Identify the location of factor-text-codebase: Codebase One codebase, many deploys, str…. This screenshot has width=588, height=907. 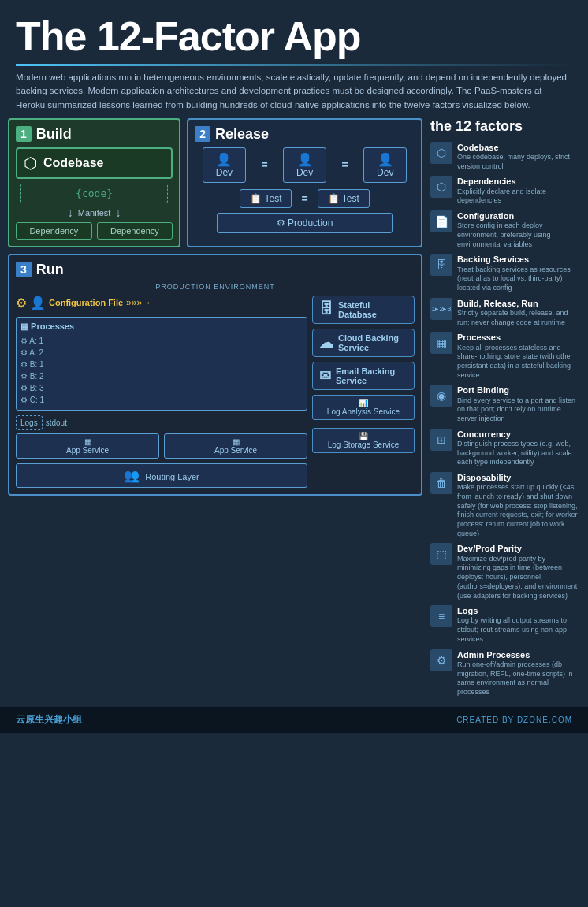
(519, 157).